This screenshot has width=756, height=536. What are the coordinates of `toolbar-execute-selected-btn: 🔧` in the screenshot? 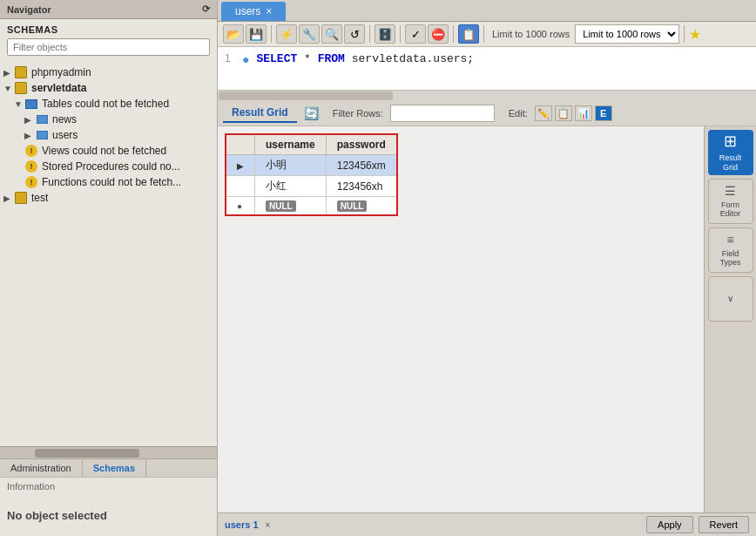 It's located at (309, 34).